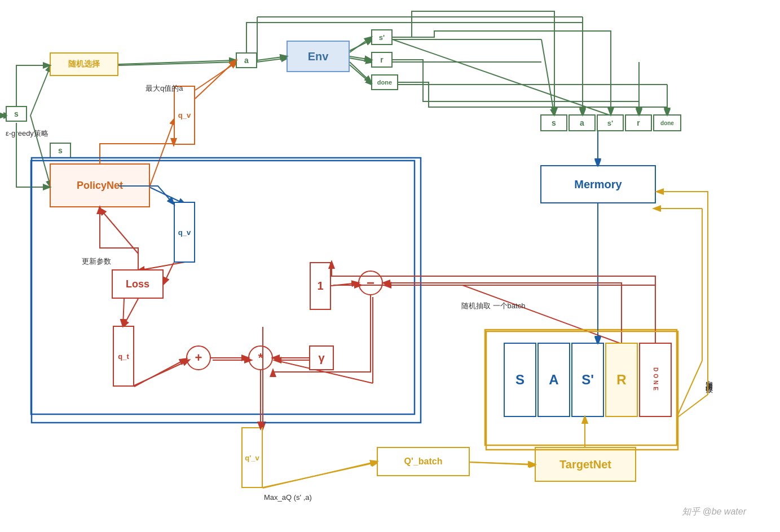  Describe the element at coordinates (318, 56) in the screenshot. I see `env-node: Env` at that location.